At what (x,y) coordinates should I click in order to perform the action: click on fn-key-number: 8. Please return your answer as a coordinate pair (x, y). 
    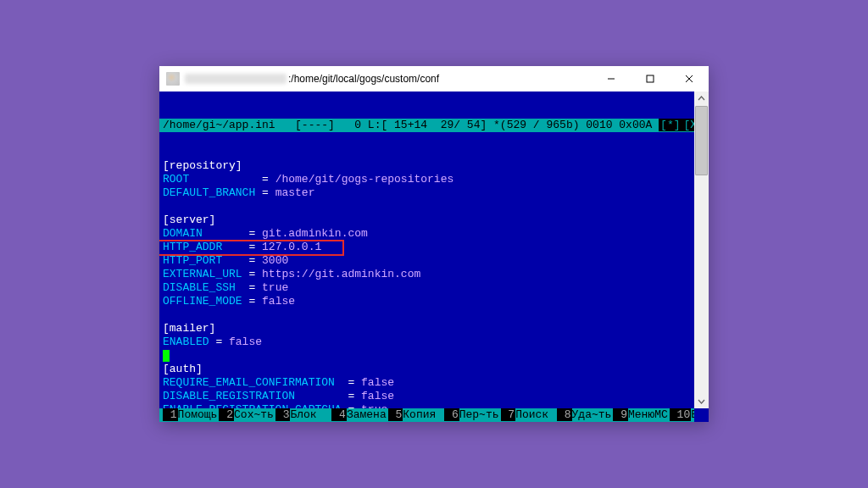
    Looking at the image, I should click on (565, 415).